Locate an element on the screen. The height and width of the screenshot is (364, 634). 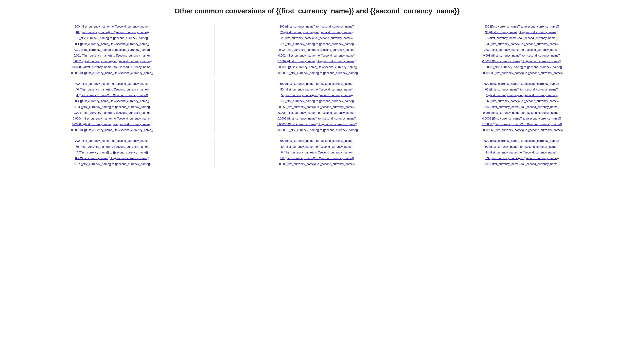
conversion-link: 20 {{first_currency_name}} to {{second_c… is located at coordinates (317, 32).